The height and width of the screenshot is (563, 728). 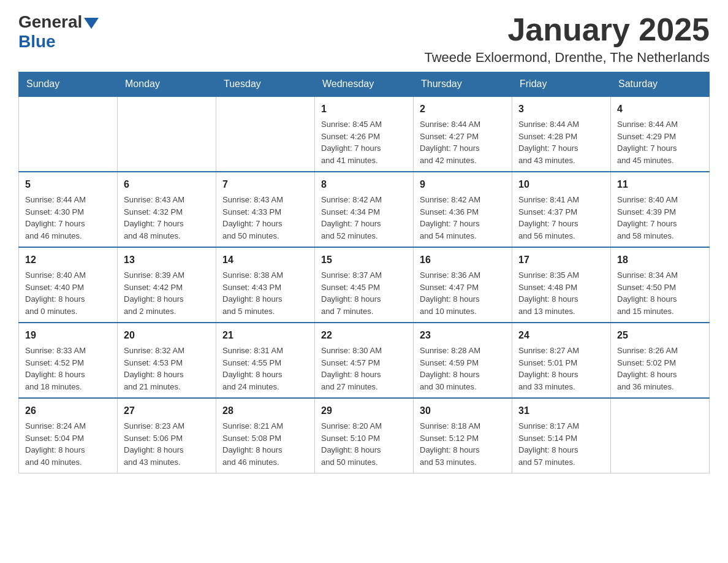 What do you see at coordinates (364, 85) in the screenshot?
I see `calendar-header-row: SundayMondayTuesdayWednesdayThursdayFrid…` at bounding box center [364, 85].